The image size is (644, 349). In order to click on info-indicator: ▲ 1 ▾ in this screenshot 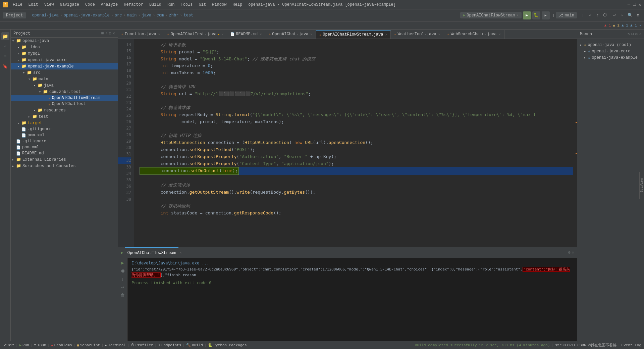, I will do `click(636, 26)`.